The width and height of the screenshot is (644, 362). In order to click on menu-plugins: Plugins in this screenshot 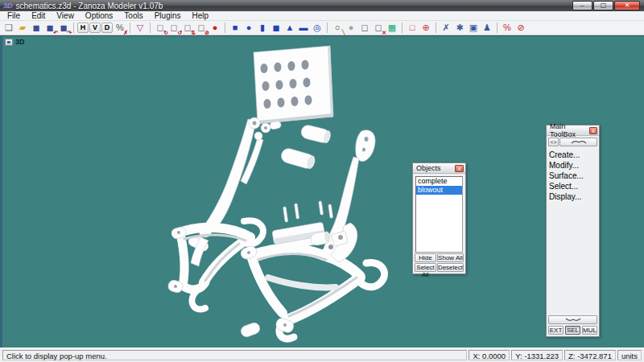, I will do `click(167, 16)`.